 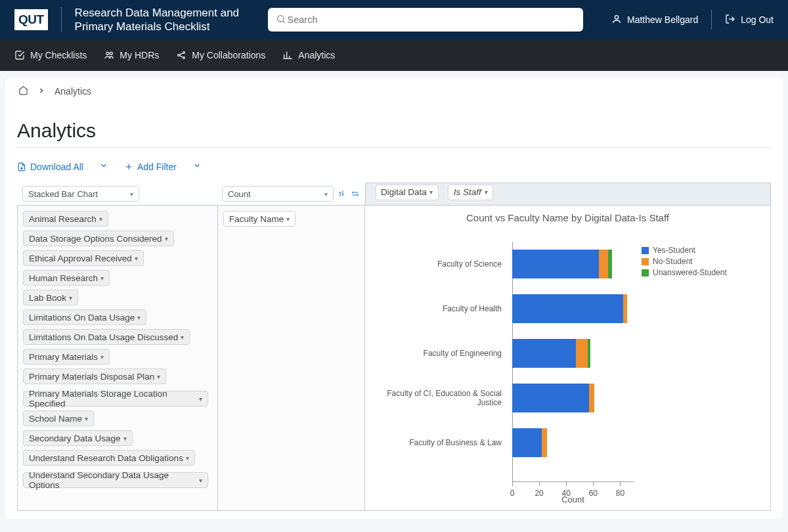 I want to click on field-tag: Primary Materials Disposal Plan▾, so click(x=95, y=376).